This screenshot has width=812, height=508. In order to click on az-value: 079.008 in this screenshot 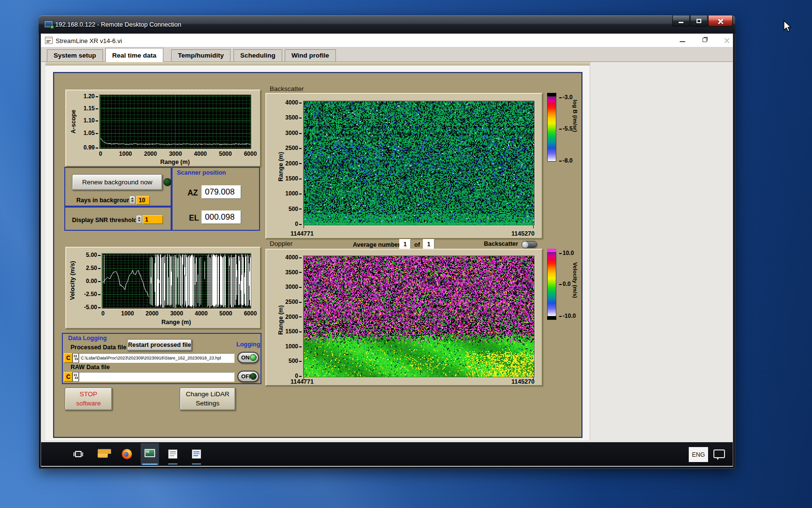, I will do `click(221, 192)`.